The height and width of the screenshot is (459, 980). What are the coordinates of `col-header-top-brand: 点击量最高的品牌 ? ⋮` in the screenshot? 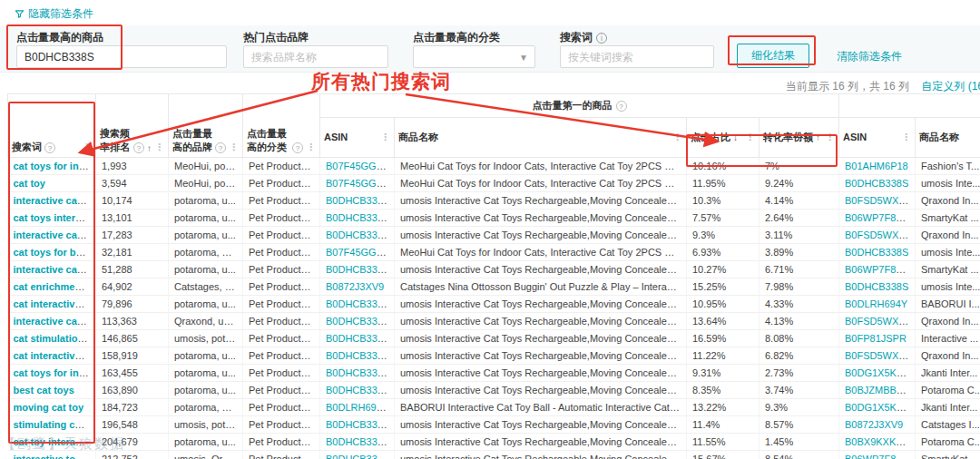 It's located at (206, 126).